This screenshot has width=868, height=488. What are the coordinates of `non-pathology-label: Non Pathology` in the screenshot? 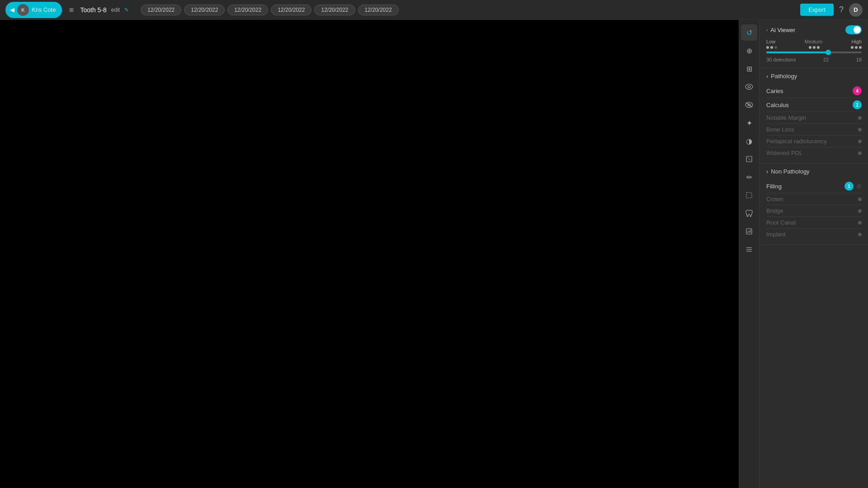 It's located at (790, 172).